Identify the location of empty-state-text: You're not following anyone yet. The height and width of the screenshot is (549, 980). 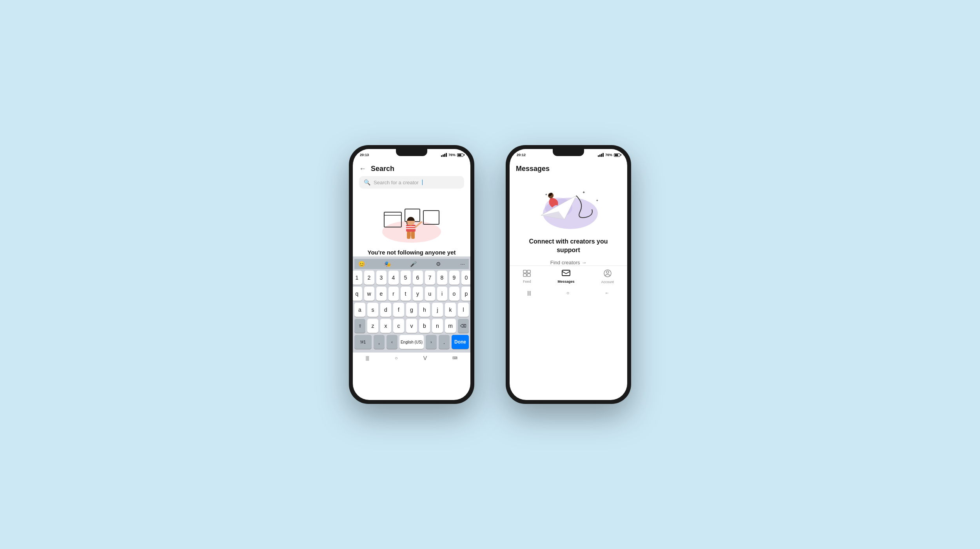
(412, 253).